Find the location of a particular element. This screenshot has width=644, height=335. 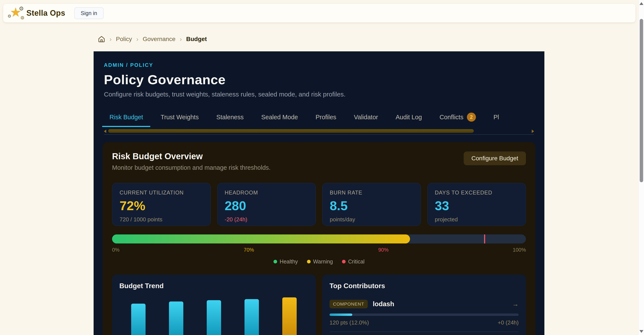

tab-truncated: Pl is located at coordinates (496, 118).